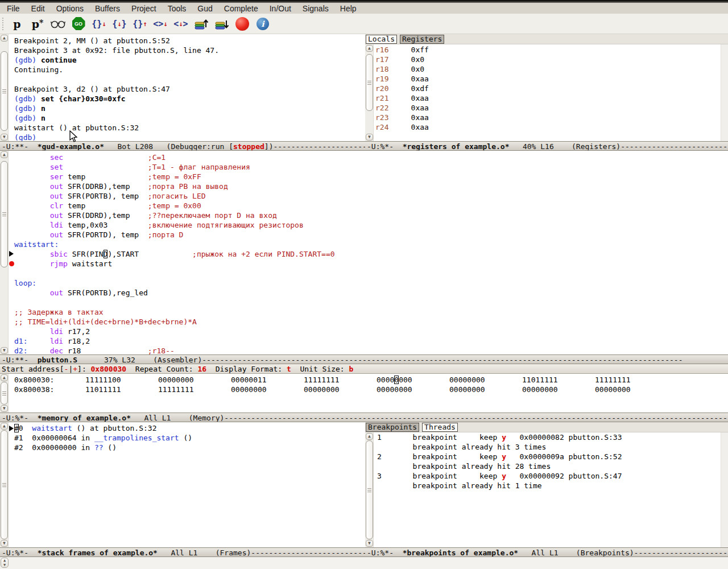 The image size is (728, 569). I want to click on buffer-link: d2:, so click(20, 351).